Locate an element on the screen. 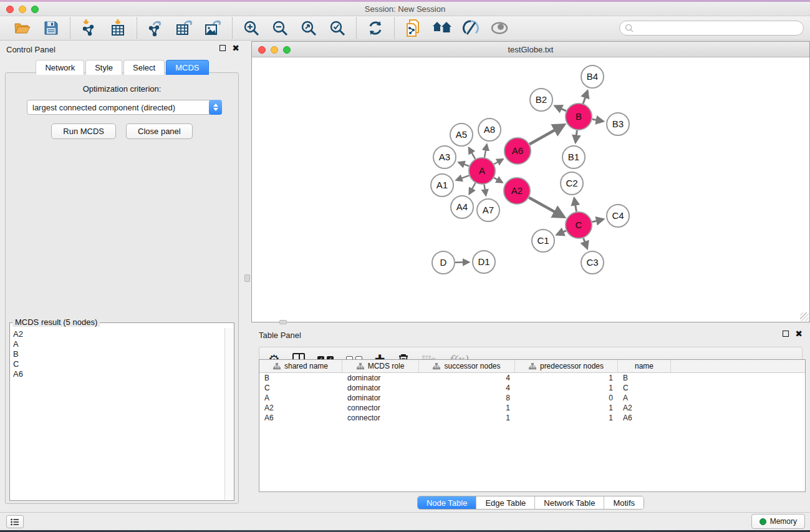  result-item: A6 is located at coordinates (118, 374).